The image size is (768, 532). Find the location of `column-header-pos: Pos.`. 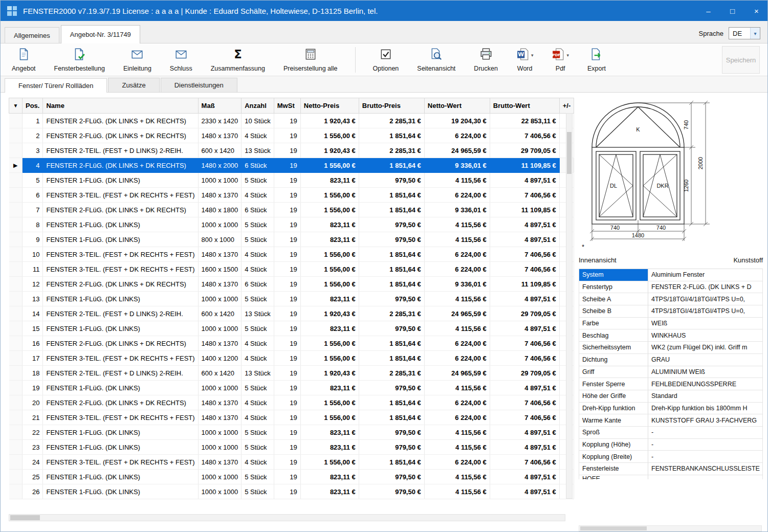

column-header-pos: Pos. is located at coordinates (33, 106).